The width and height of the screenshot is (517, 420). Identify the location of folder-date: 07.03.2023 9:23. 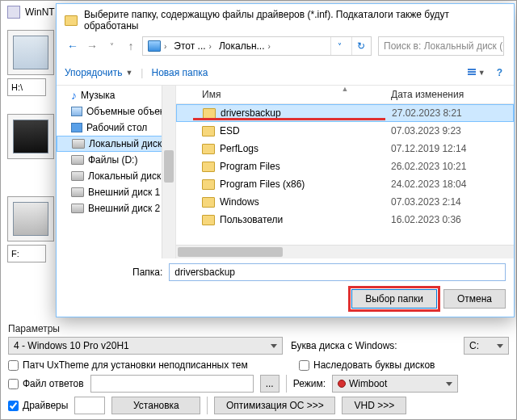
(449, 131).